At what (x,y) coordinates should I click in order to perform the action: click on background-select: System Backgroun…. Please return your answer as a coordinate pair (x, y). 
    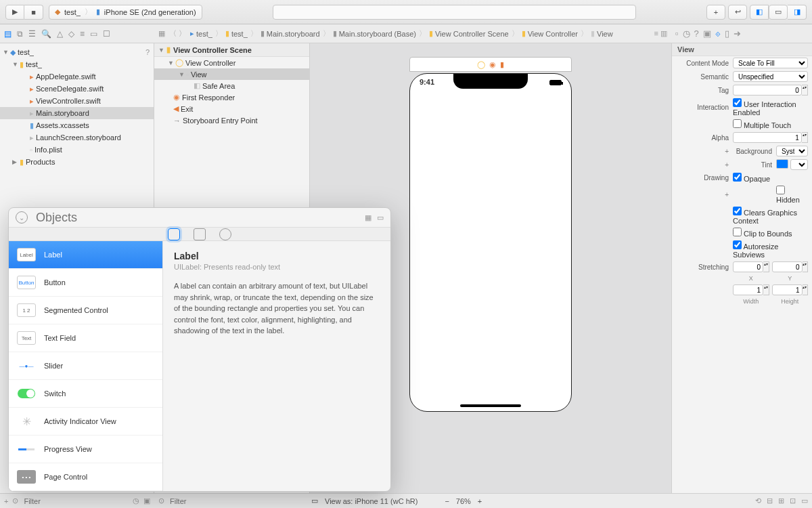
    Looking at the image, I should click on (792, 151).